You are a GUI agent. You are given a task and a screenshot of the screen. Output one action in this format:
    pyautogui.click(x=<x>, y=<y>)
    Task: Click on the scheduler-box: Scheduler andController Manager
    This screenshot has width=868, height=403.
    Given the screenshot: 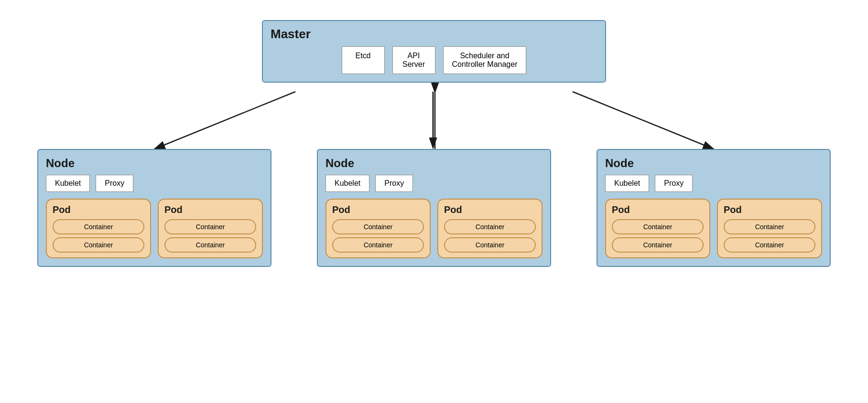 What is the action you would take?
    pyautogui.click(x=485, y=60)
    